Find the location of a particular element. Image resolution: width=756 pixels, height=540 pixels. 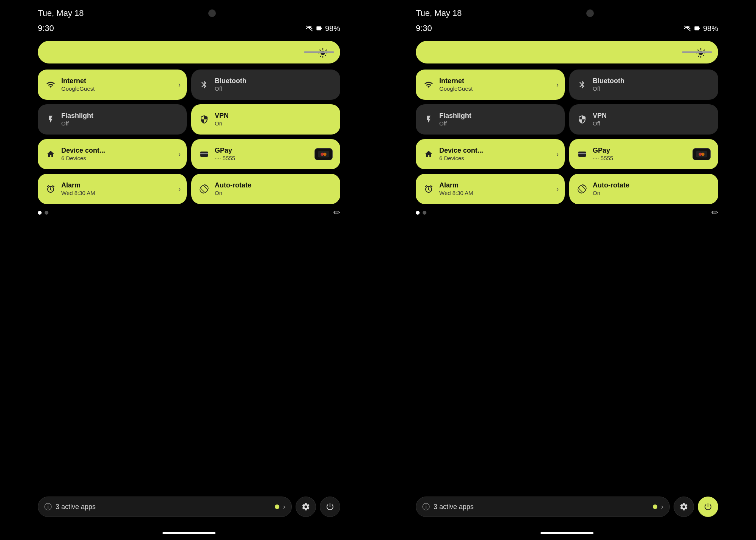

tile-sublabel-vpn: On is located at coordinates (222, 124).